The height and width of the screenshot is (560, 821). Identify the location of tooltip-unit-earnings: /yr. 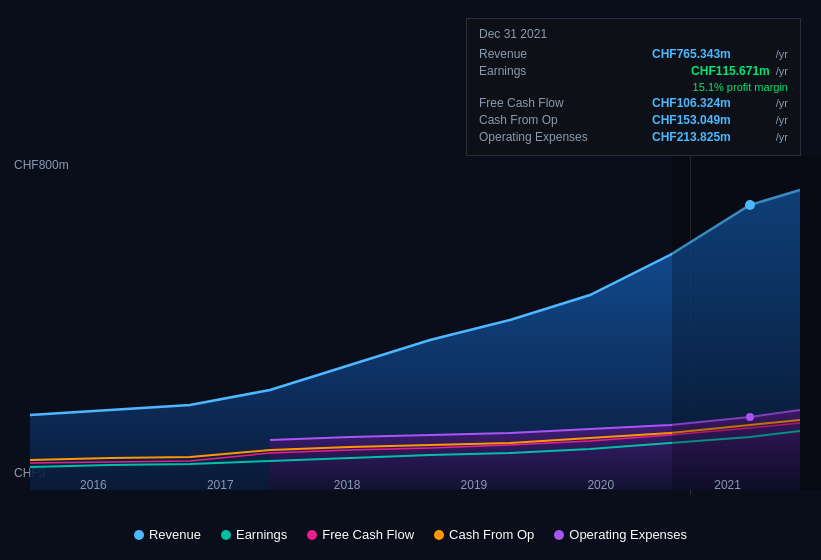
(782, 71).